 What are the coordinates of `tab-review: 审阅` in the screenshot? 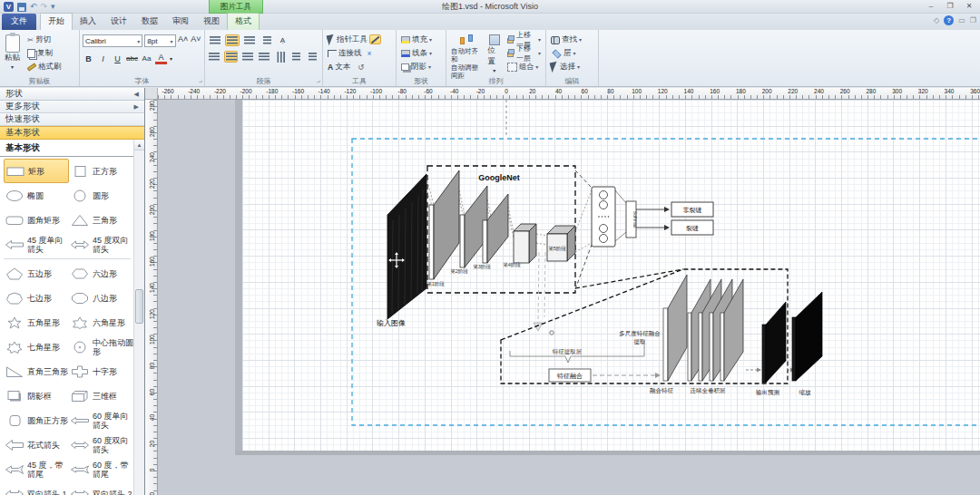 It's located at (181, 22).